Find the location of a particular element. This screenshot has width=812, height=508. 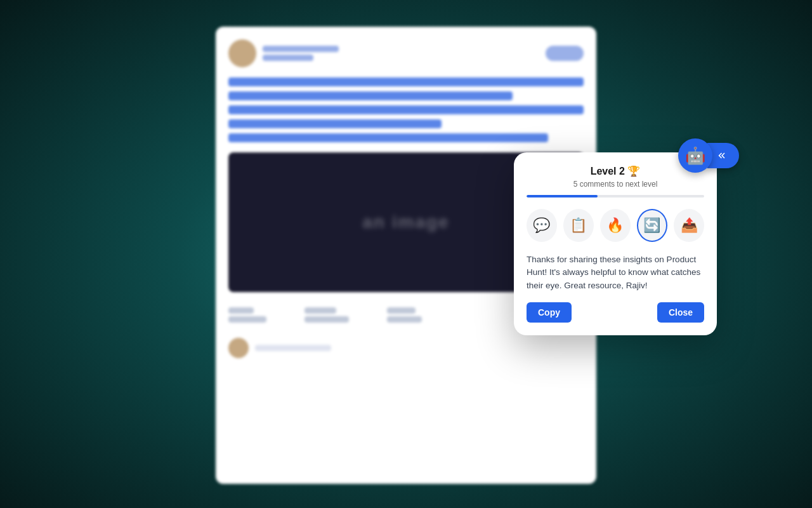

chat-icon-button: 💬 is located at coordinates (542, 225).